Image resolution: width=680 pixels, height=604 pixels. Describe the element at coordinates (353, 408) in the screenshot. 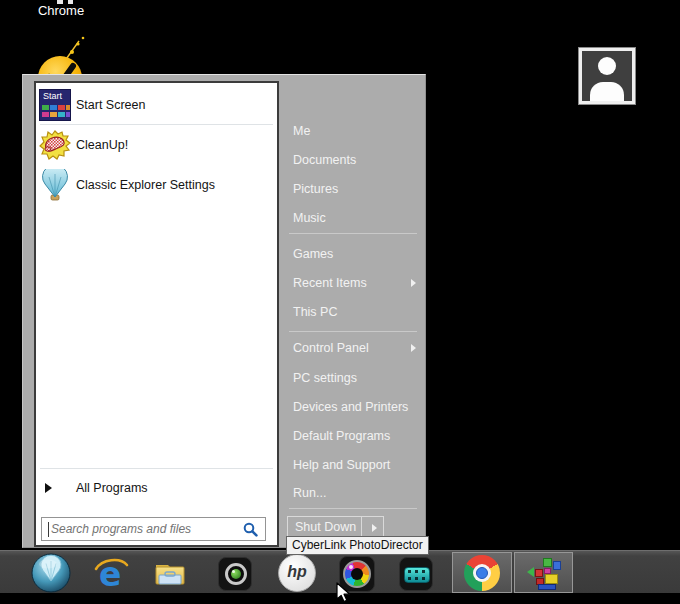

I see `menu-item-devices-and-printers: Devices and Printers` at that location.